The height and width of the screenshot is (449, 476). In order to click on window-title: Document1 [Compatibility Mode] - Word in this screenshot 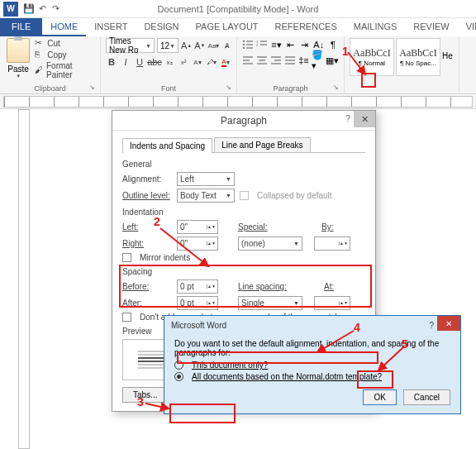, I will do `click(238, 9)`.